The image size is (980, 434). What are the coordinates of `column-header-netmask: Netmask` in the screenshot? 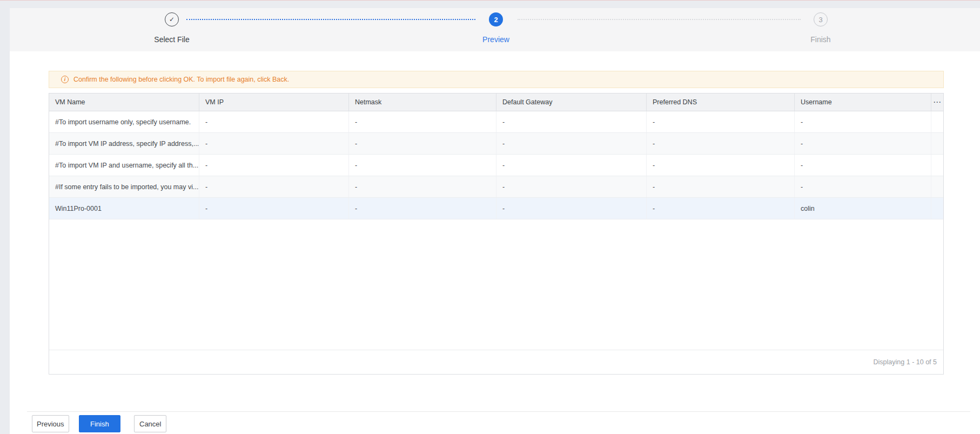 It's located at (422, 102).